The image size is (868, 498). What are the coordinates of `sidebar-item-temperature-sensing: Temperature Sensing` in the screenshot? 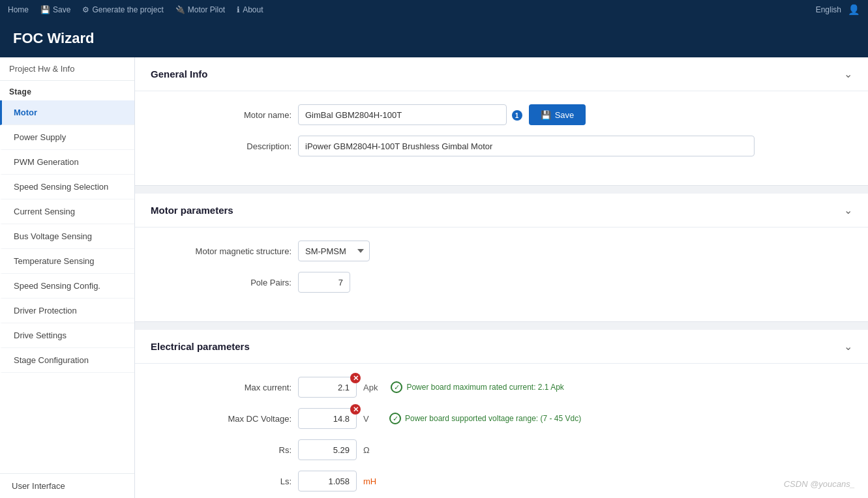 It's located at (67, 261).